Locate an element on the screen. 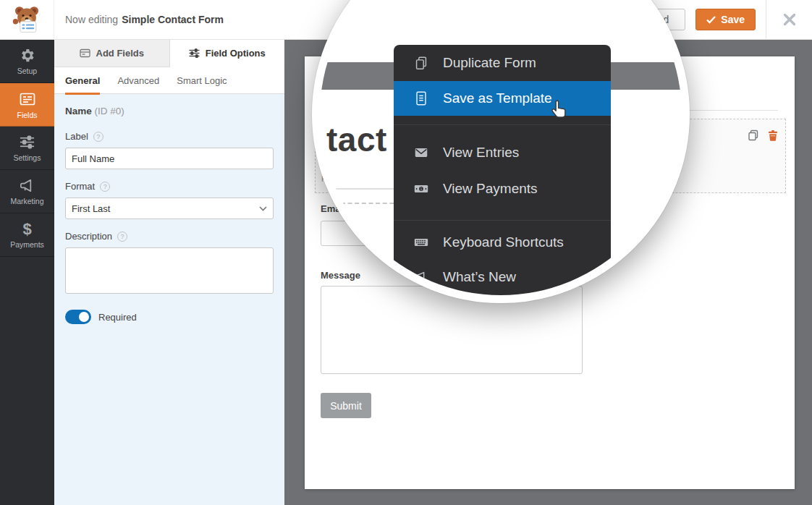 The width and height of the screenshot is (812, 505). magnified-title-divider is located at coordinates (358, 189).